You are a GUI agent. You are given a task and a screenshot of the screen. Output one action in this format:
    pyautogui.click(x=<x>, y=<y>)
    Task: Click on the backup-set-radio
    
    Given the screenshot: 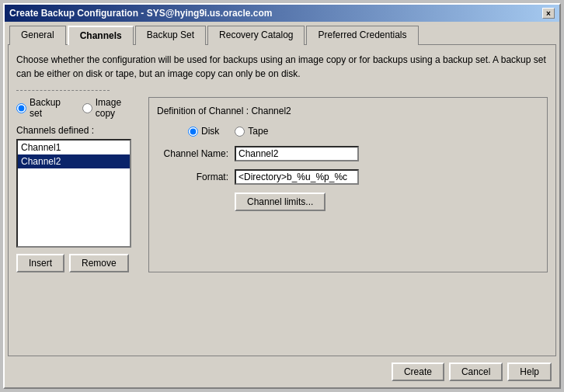 What is the action you would take?
    pyautogui.click(x=22, y=109)
    